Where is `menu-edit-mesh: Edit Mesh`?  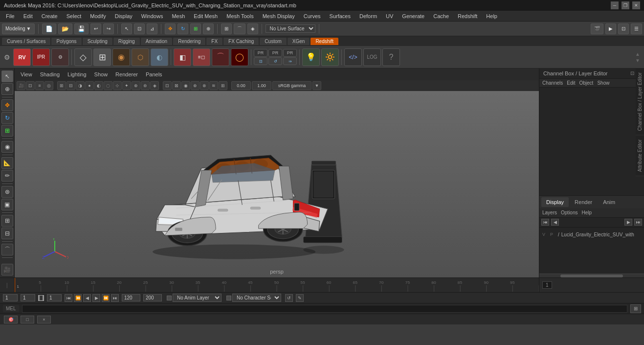 menu-edit-mesh: Edit Mesh is located at coordinates (205, 16).